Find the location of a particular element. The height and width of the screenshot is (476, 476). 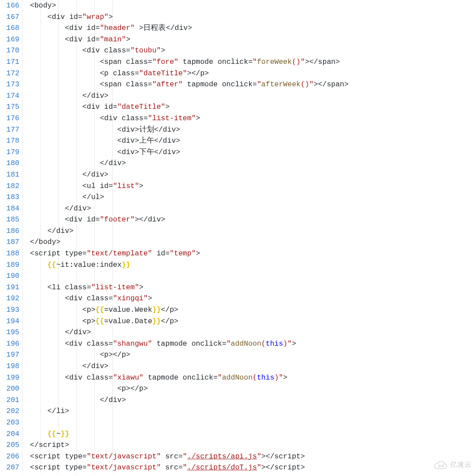

line-number: 186 is located at coordinates (10, 231).